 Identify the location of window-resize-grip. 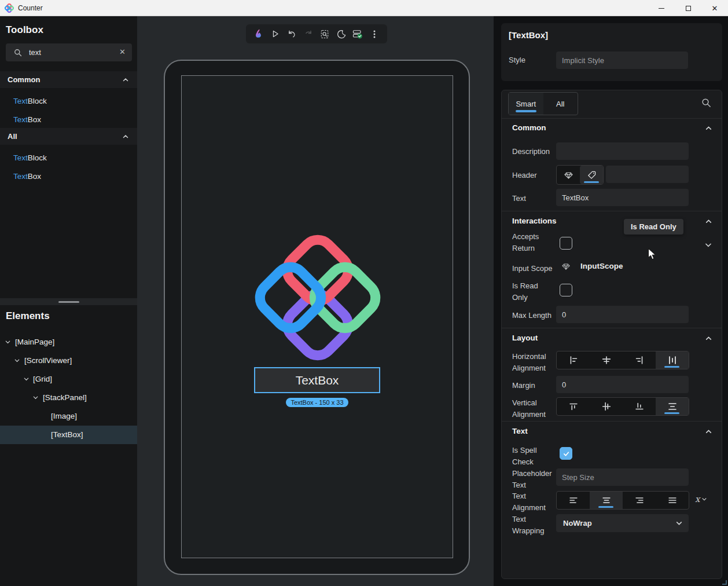
(725, 583).